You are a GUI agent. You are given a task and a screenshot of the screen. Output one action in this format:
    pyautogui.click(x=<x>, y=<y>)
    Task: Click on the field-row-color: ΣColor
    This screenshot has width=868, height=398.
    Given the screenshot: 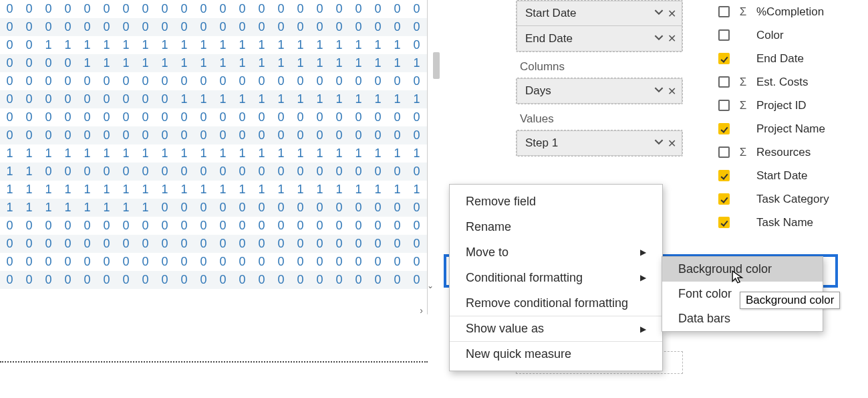 What is the action you would take?
    pyautogui.click(x=792, y=35)
    